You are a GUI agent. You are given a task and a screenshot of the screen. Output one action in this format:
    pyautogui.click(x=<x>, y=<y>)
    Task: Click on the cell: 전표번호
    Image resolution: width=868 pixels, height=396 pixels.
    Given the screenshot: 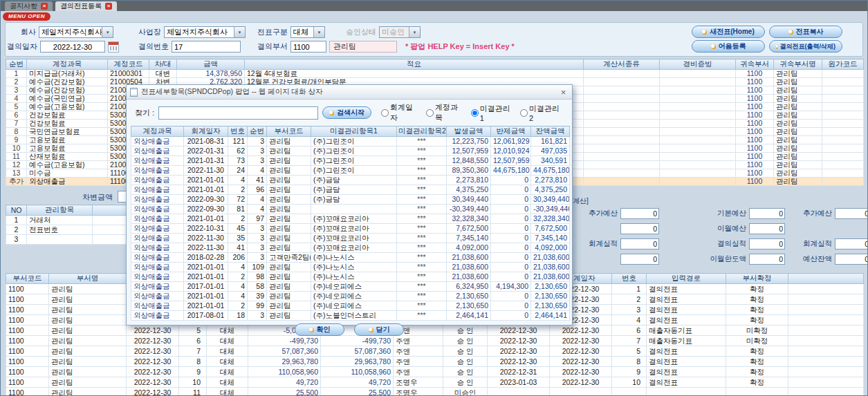 What is the action you would take?
    pyautogui.click(x=59, y=230)
    